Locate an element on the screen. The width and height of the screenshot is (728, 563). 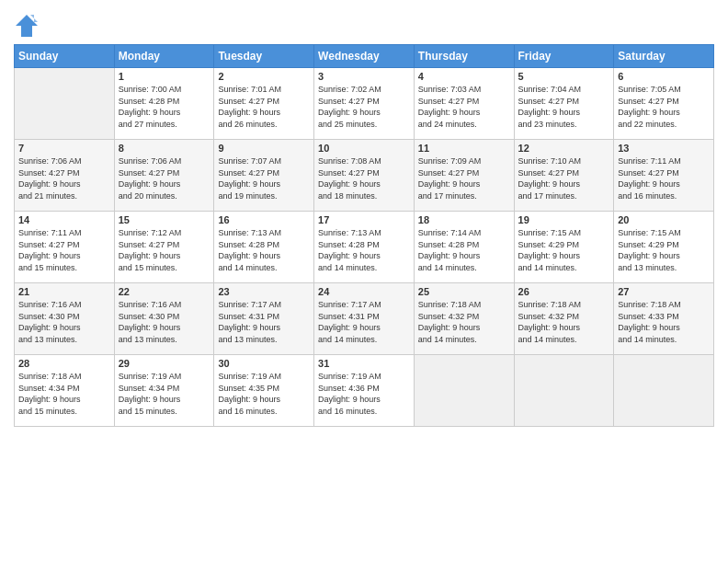
day-cell: 2Sunrise: 7:01 AMSunset: 4:27 PMDaylight… is located at coordinates (265, 104).